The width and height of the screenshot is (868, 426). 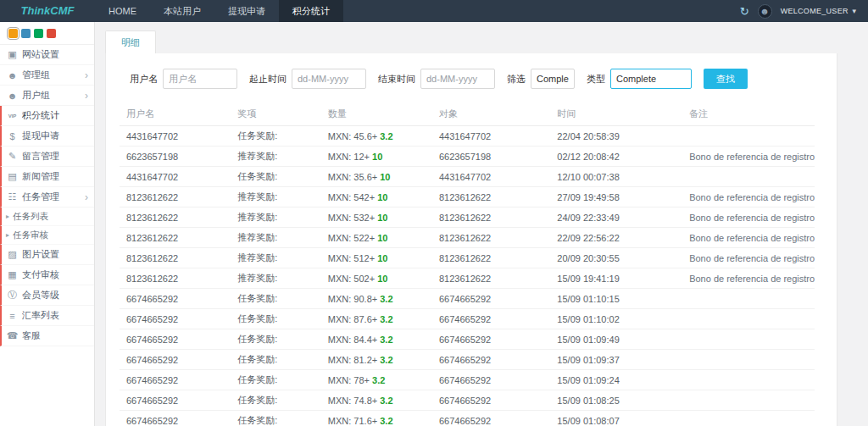 What do you see at coordinates (47, 55) in the screenshot?
I see `sidebar-item-site-settings: ▣网站设置` at bounding box center [47, 55].